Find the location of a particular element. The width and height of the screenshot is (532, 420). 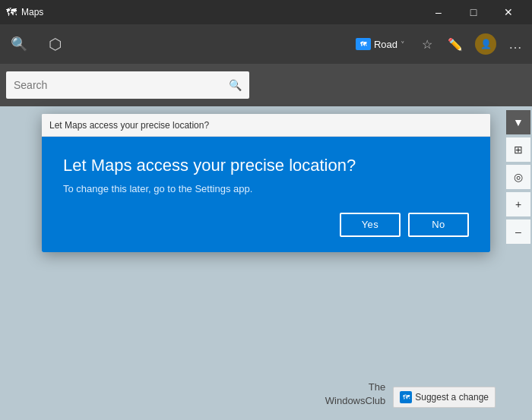

dialog-titlebar-text: Let Maps access your precise location? is located at coordinates (129, 125).